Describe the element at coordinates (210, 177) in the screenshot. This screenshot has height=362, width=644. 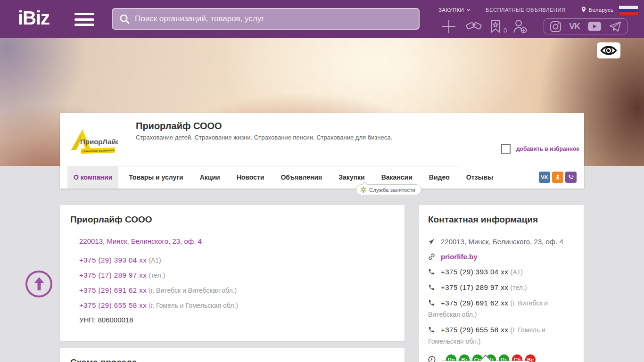
I see `tab-Акции: Акции` at that location.